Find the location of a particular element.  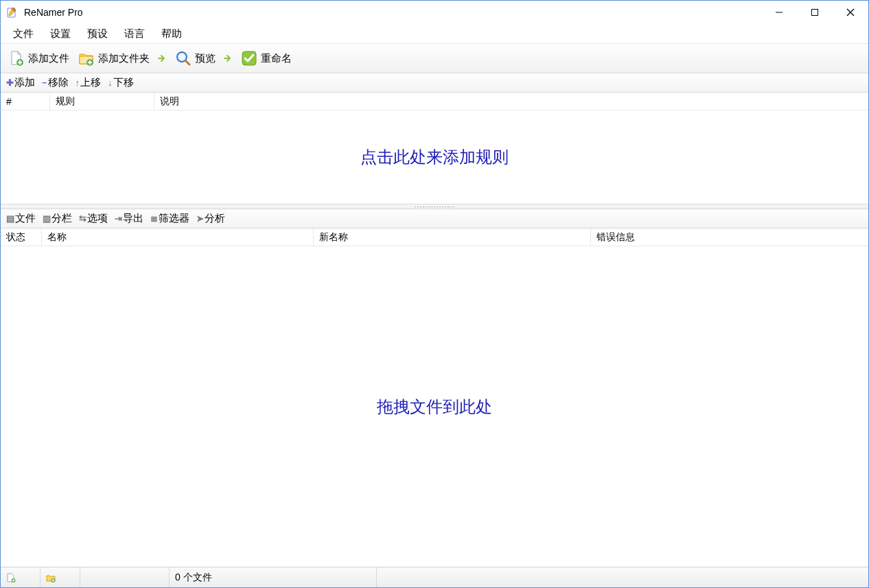

menu-bar: 文件 设置 预设 语言 帮助 is located at coordinates (434, 34).